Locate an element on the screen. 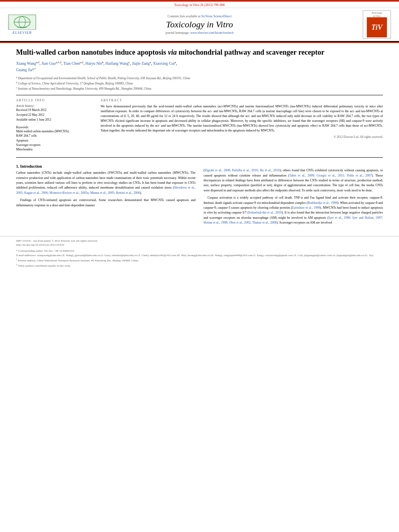  right-col-text: (Elgrabi et al., 2008; Patlolla et al., … is located at coordinates (293, 197).